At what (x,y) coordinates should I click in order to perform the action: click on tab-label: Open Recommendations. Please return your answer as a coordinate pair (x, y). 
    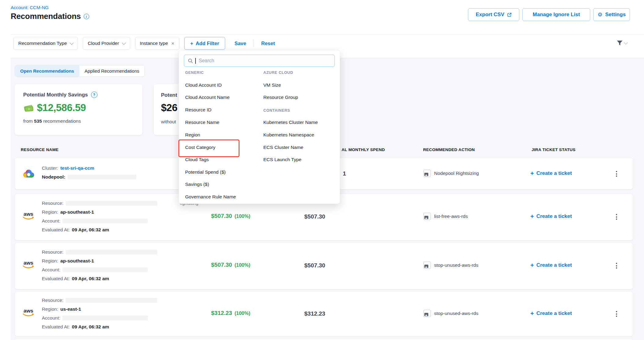
    Looking at the image, I should click on (47, 71).